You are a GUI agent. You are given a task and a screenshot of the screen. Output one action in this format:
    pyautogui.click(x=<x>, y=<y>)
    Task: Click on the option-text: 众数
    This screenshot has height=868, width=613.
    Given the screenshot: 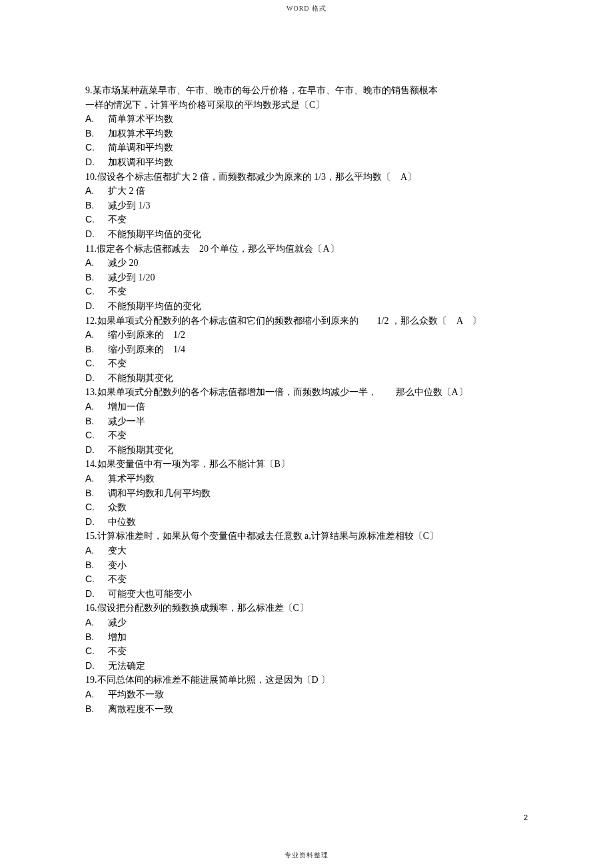 What is the action you would take?
    pyautogui.click(x=113, y=508)
    